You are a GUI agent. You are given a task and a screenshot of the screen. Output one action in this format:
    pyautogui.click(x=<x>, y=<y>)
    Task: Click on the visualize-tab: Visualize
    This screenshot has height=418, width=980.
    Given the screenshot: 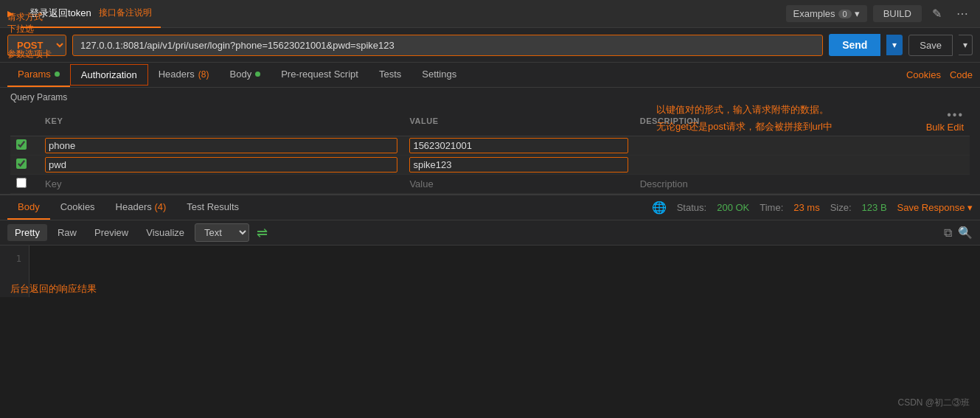 What is the action you would take?
    pyautogui.click(x=165, y=233)
    